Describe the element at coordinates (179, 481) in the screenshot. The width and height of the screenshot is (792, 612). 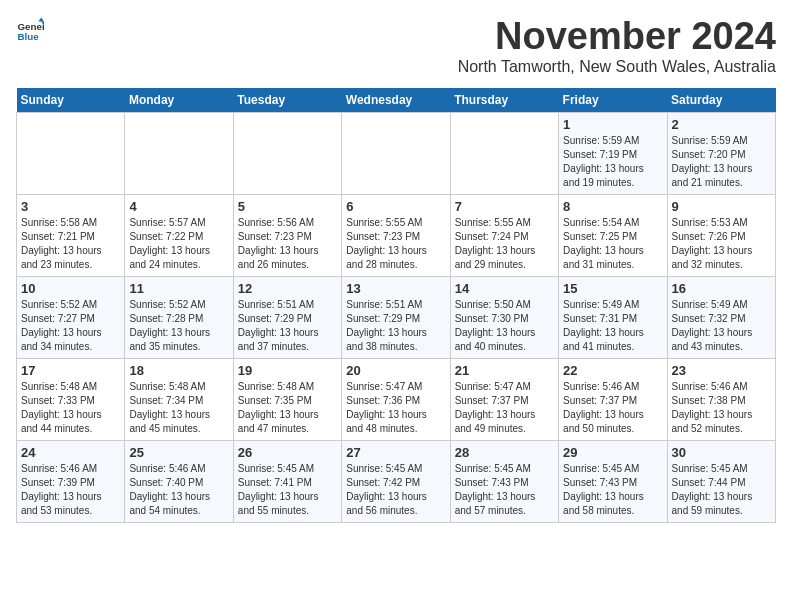
I see `calendar-cell: 25Sunrise: 5:46 AM Sunset: 7:40 PM Dayli…` at that location.